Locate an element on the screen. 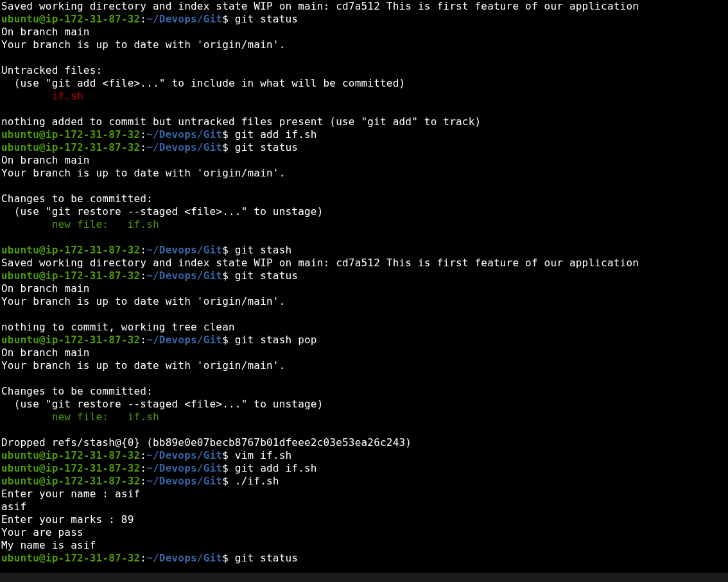 The width and height of the screenshot is (728, 582). output-line: asif is located at coordinates (14, 507).